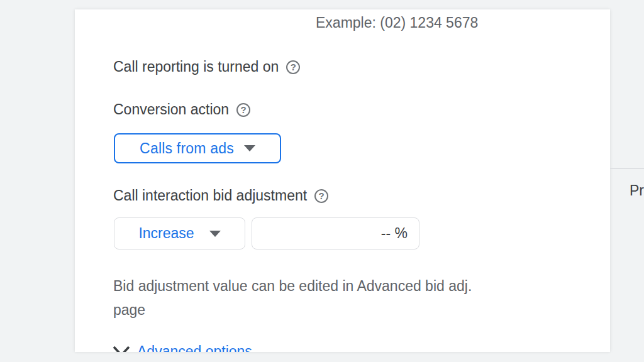 This screenshot has width=644, height=362. I want to click on conversion-action-label: Conversion action, so click(171, 109).